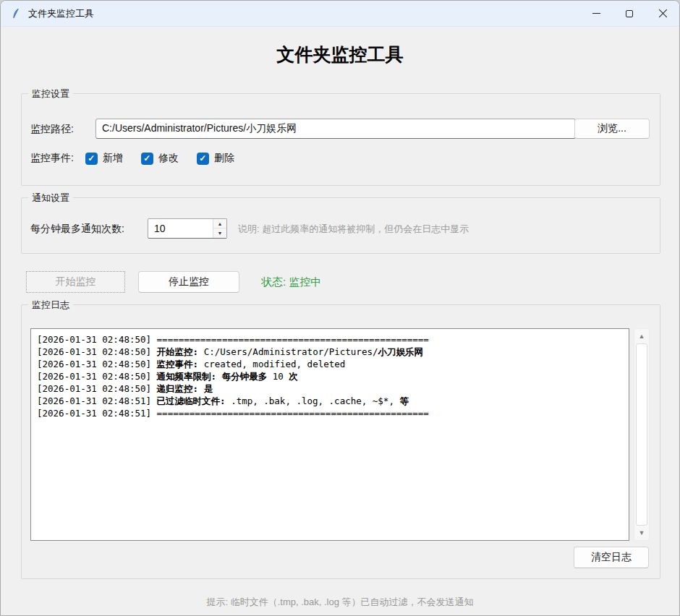  What do you see at coordinates (340, 14) in the screenshot?
I see `titlebar: 文件夹监控工具` at bounding box center [340, 14].